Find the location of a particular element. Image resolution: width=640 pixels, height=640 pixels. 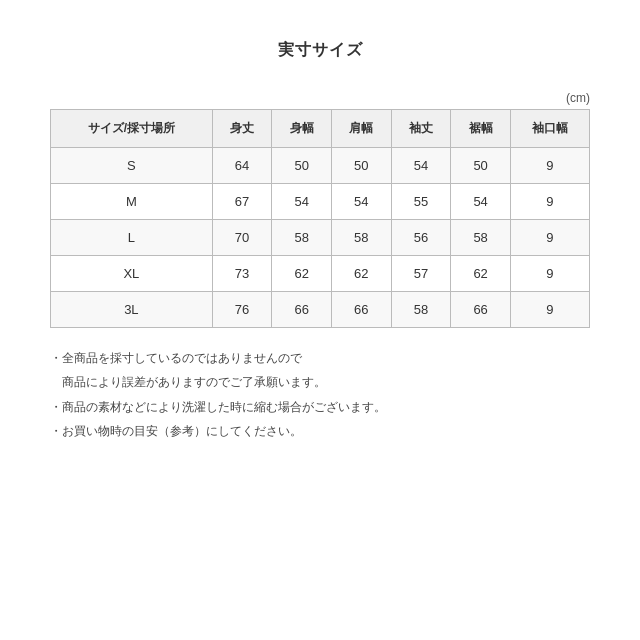

table-cell: 76 is located at coordinates (242, 310).